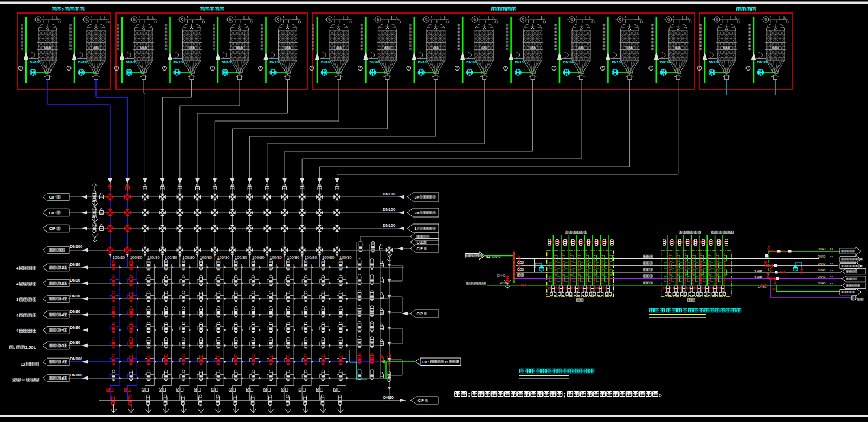  I want to click on svg-text: 8, so click(62, 379).